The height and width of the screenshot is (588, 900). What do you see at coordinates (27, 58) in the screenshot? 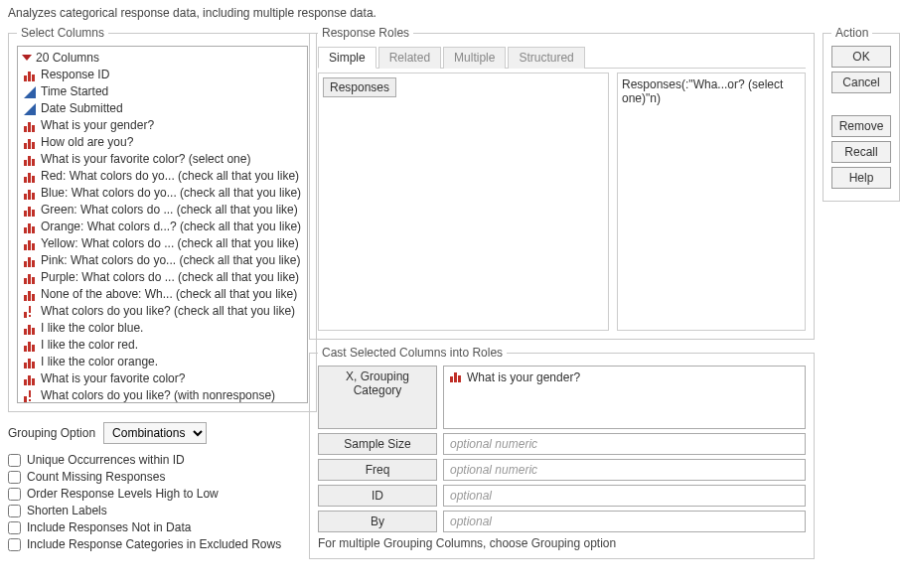
I see `dropdown-icon` at bounding box center [27, 58].